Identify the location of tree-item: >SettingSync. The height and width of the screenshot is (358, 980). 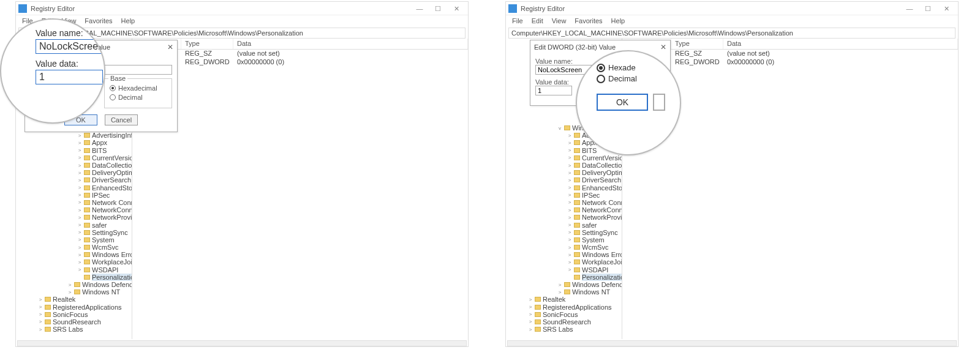
(74, 233).